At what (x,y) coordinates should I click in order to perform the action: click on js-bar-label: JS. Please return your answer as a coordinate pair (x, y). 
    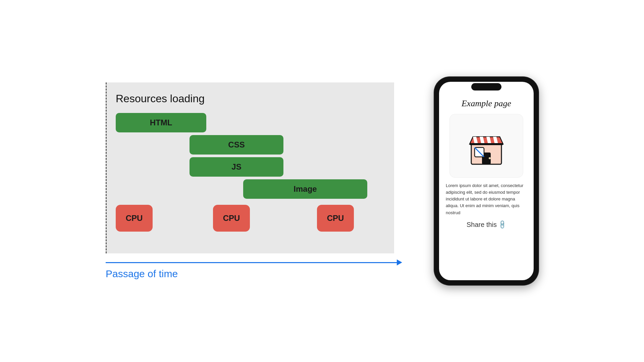
    Looking at the image, I should click on (236, 167).